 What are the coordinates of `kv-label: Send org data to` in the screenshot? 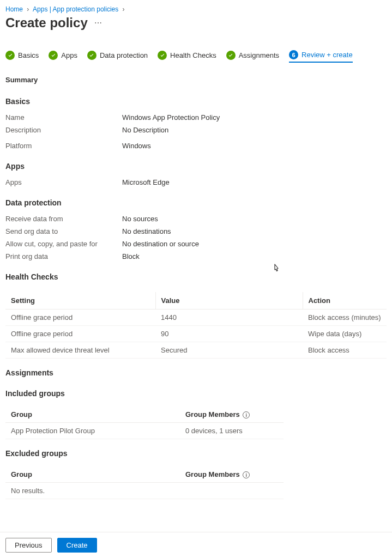 It's located at (64, 231).